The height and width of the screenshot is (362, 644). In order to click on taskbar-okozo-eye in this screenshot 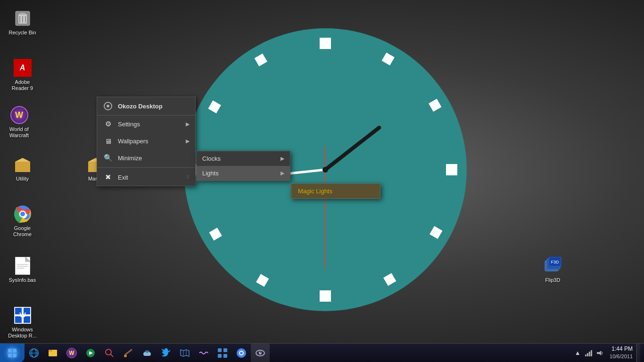, I will do `click(260, 353)`.